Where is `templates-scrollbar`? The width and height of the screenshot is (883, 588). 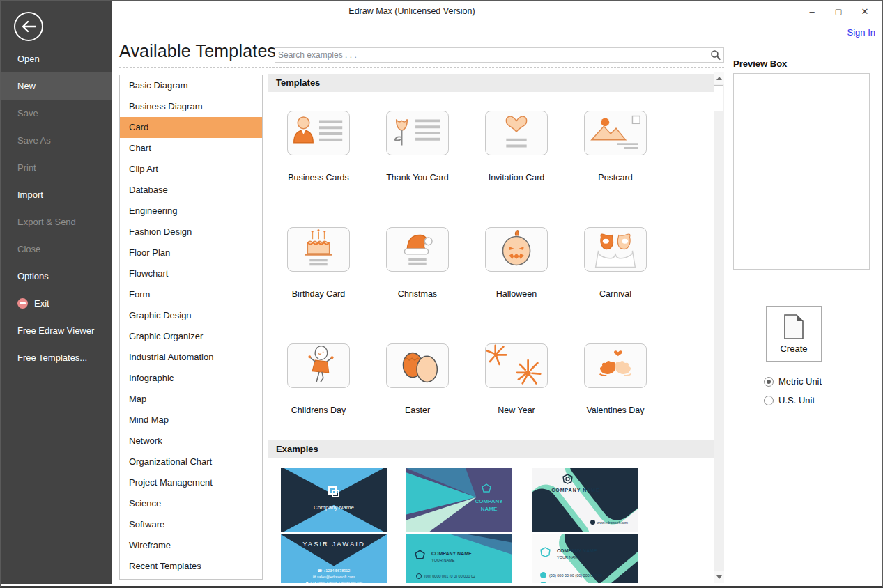 templates-scrollbar is located at coordinates (719, 327).